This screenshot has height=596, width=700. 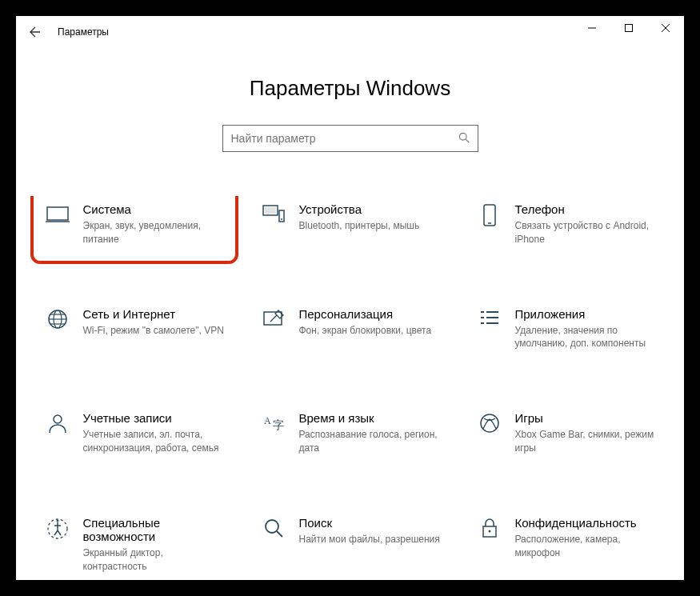 I want to click on close-icon, so click(x=666, y=28).